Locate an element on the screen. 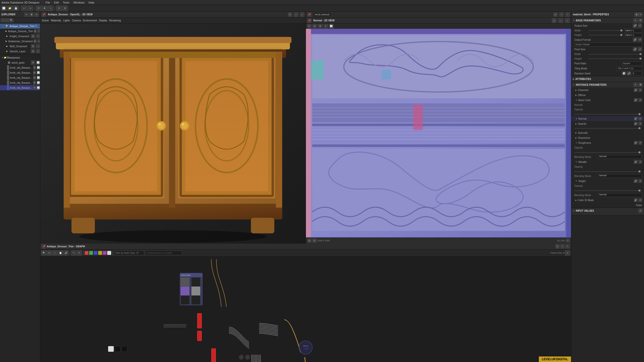 This screenshot has width=644, height=362. view2d-pin: 📌 is located at coordinates (309, 15).